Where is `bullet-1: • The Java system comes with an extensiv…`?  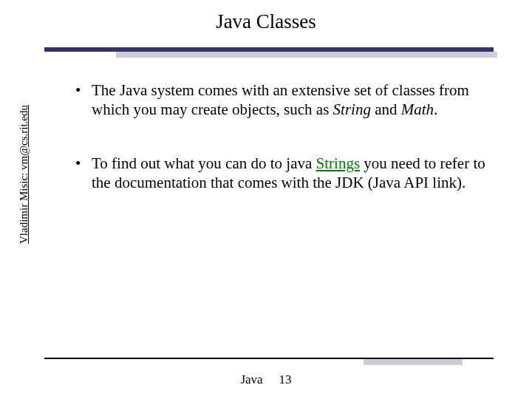
bullet-1: • The Java system comes with an extensiv… is located at coordinates (282, 100).